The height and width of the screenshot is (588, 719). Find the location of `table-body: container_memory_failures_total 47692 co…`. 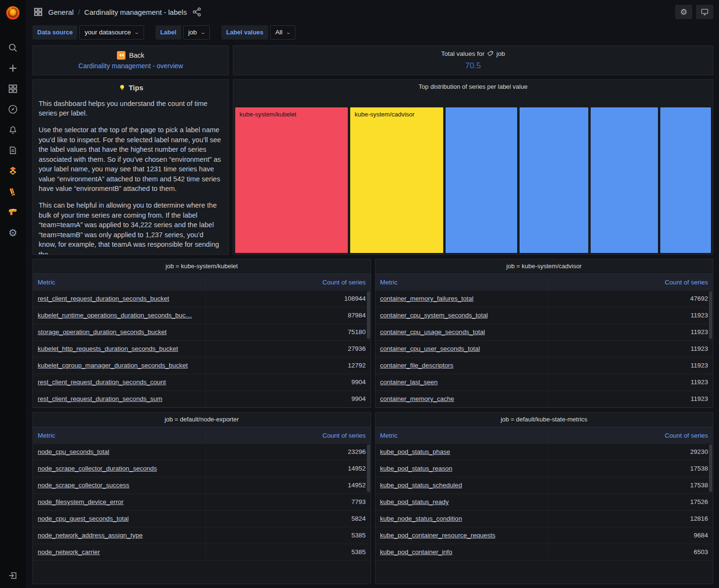

table-body: container_memory_failures_total 47692 co… is located at coordinates (544, 349).